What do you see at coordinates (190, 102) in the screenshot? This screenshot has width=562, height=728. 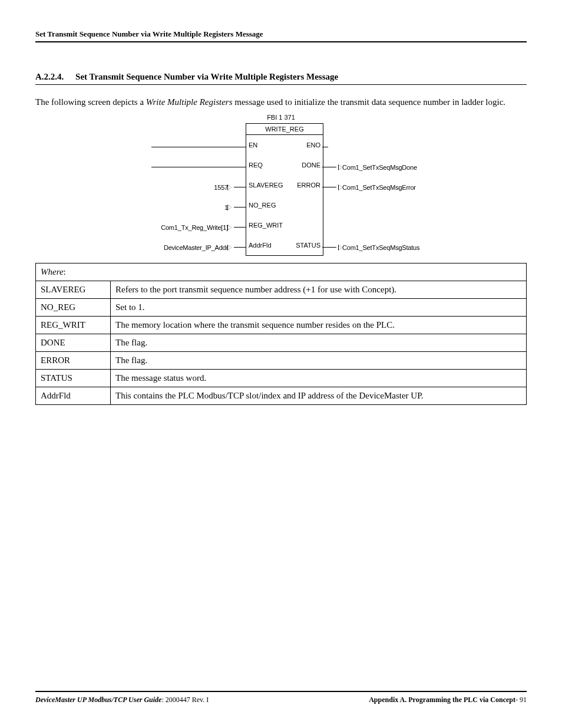 I see `intro-em: Write Multiple Registers` at bounding box center [190, 102].